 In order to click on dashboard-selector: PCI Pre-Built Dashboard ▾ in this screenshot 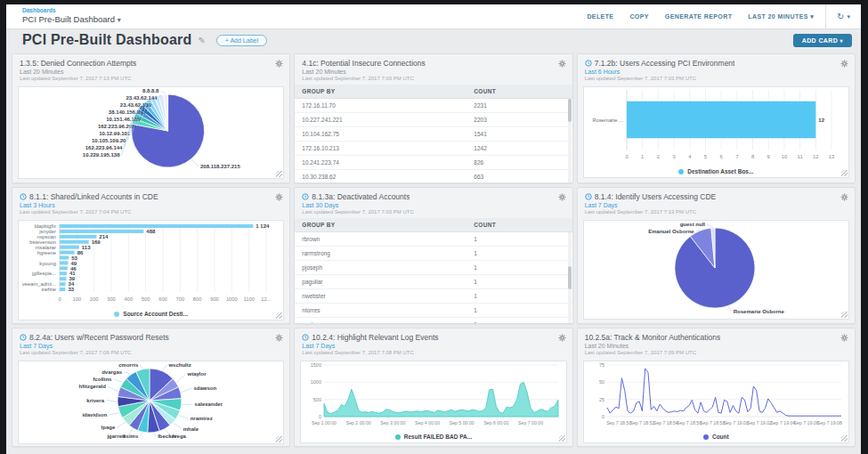, I will do `click(71, 20)`.